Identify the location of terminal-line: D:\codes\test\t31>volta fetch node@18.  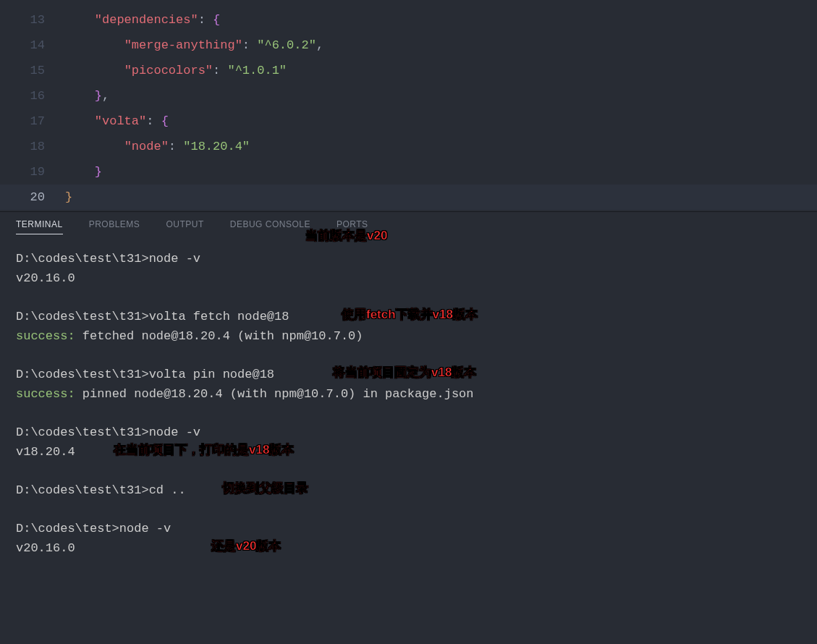
(408, 317).